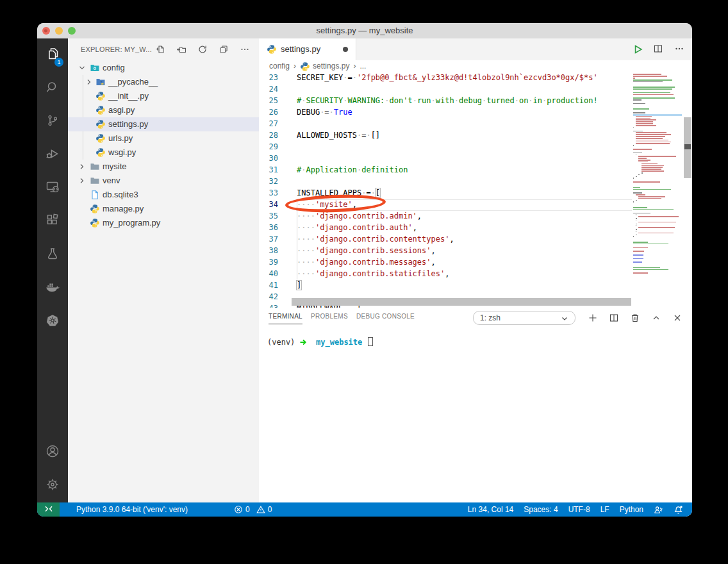 The image size is (728, 564). What do you see at coordinates (638, 49) in the screenshot?
I see `run-button` at bounding box center [638, 49].